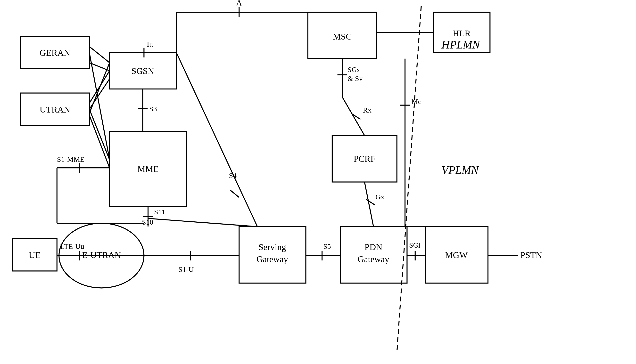  Describe the element at coordinates (354, 116) in the screenshot. I see `msc-pcrf-rx` at that location.